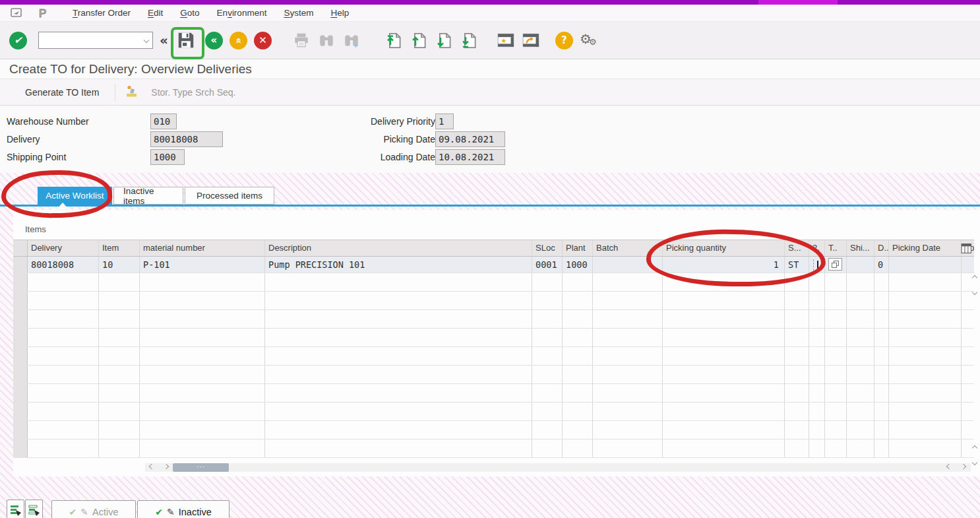  What do you see at coordinates (242, 13) in the screenshot?
I see `menu-environment: Environment` at bounding box center [242, 13].